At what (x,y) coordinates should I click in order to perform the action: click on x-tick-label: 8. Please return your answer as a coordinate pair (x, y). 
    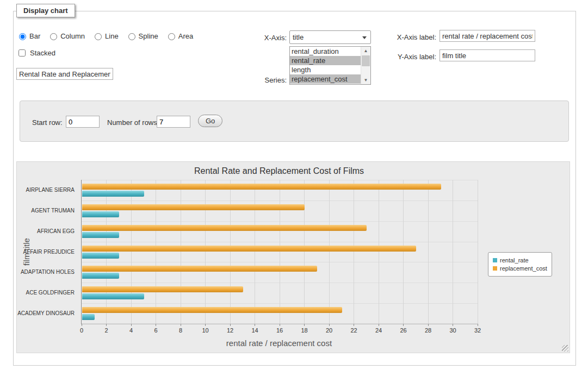
    Looking at the image, I should click on (181, 330).